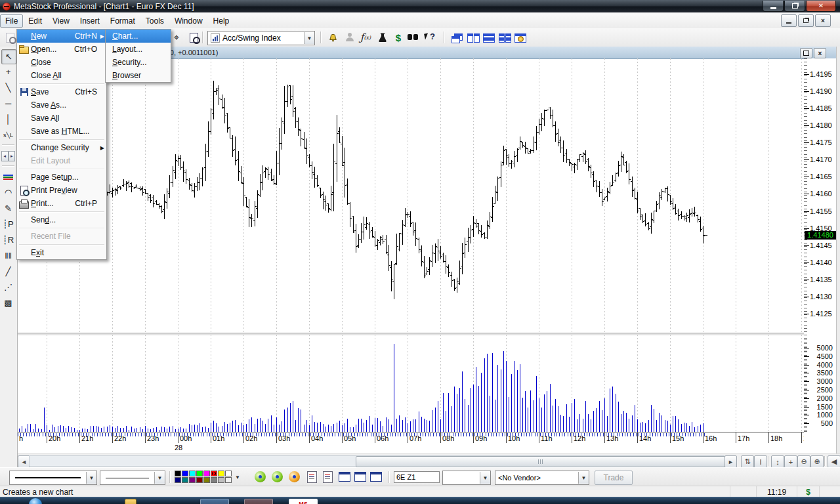 The width and height of the screenshot is (840, 504). Describe the element at coordinates (778, 462) in the screenshot. I see `resize-vertical-tool: ↕` at that location.